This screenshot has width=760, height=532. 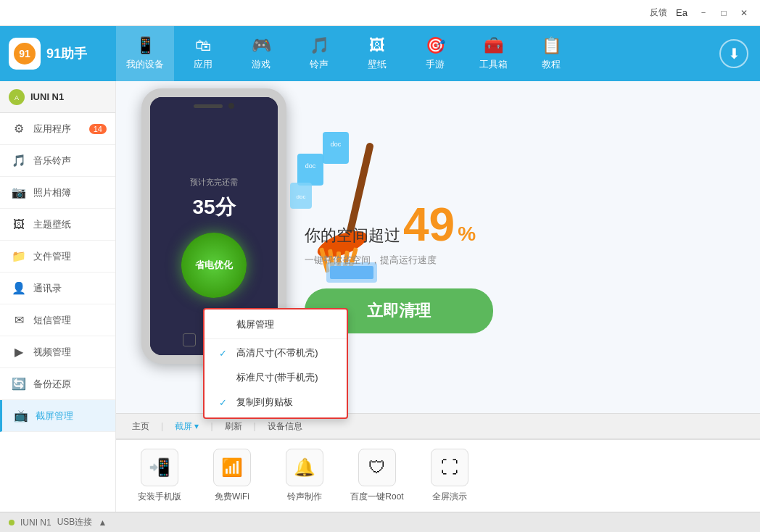 I want to click on check-icon-copy: ✓, so click(x=225, y=403).